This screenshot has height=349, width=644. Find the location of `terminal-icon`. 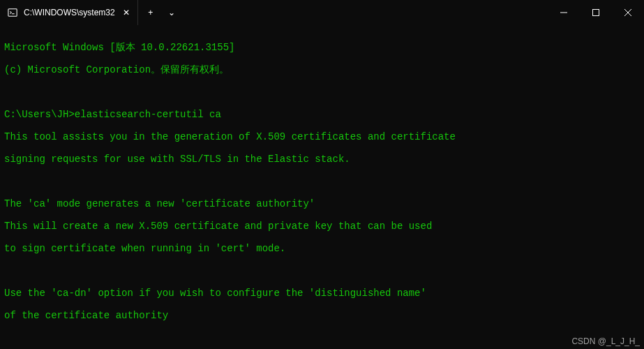

terminal-icon is located at coordinates (13, 13).